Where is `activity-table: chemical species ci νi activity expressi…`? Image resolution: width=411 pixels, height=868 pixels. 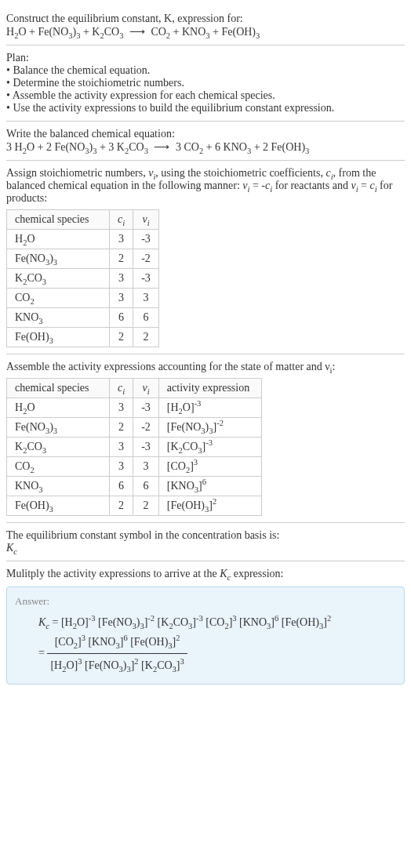 activity-table: chemical species ci νi activity expressi… is located at coordinates (134, 447).